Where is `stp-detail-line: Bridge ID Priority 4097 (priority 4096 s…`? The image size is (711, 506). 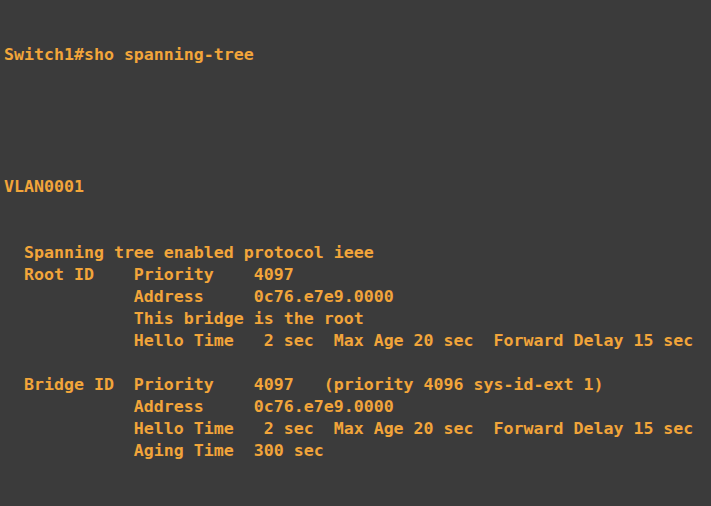
stp-detail-line: Bridge ID Priority 4097 (priority 4096 s… is located at coordinates (358, 385).